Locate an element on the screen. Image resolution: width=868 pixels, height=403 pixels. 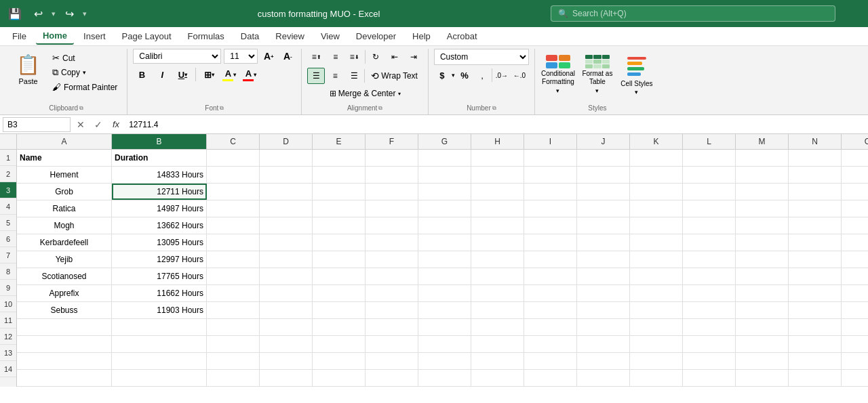
cell-m10 is located at coordinates (762, 310).